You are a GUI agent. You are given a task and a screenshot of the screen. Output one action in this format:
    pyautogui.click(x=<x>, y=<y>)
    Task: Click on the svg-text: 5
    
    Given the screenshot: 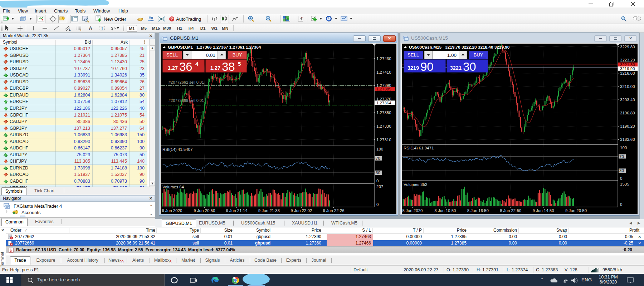 What is the action you would take?
    pyautogui.click(x=239, y=64)
    